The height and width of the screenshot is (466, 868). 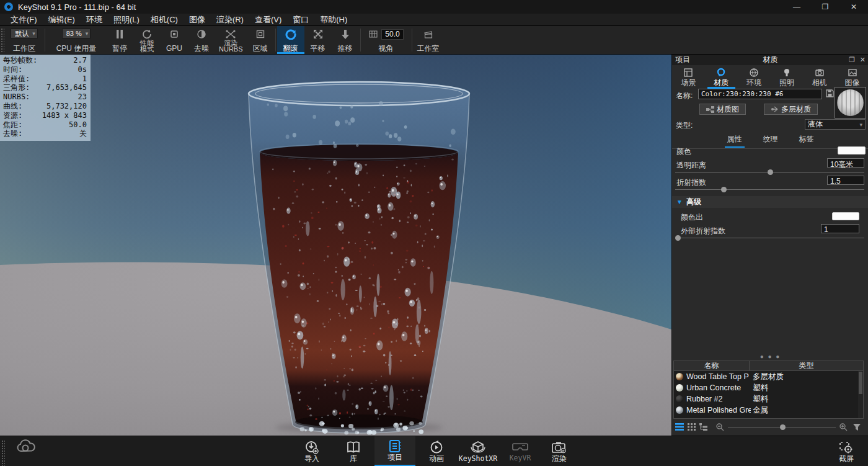 What do you see at coordinates (807, 139) in the screenshot?
I see `subtab-labels: 标签` at bounding box center [807, 139].